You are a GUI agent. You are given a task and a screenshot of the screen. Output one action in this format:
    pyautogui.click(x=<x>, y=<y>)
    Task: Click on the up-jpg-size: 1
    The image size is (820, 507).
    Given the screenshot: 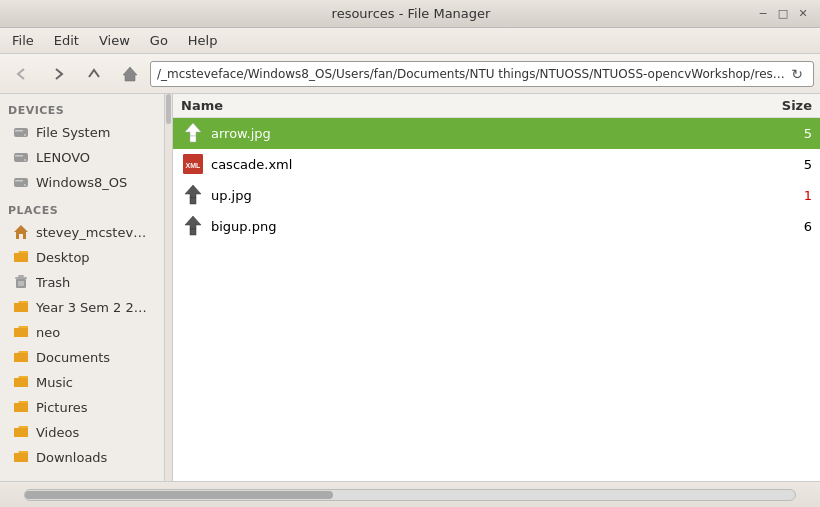 What is the action you would take?
    pyautogui.click(x=782, y=196)
    